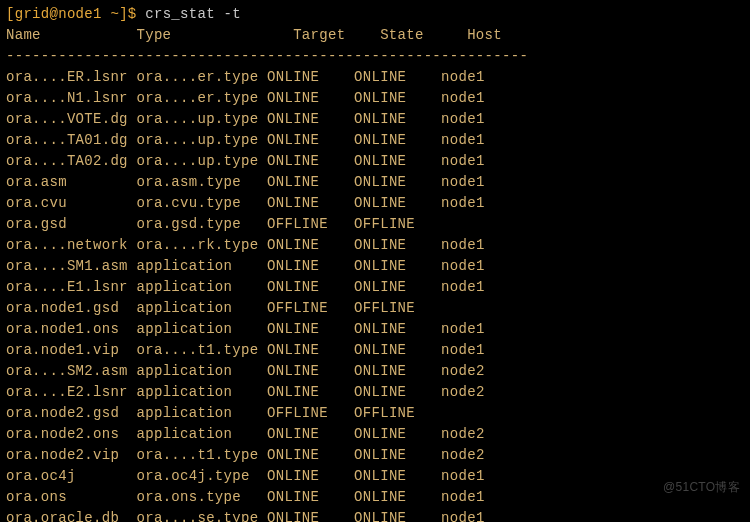 This screenshot has width=750, height=522. Describe the element at coordinates (375, 14) in the screenshot. I see `prompt-line: [grid@node1 ~]$ crs_stat -t` at that location.